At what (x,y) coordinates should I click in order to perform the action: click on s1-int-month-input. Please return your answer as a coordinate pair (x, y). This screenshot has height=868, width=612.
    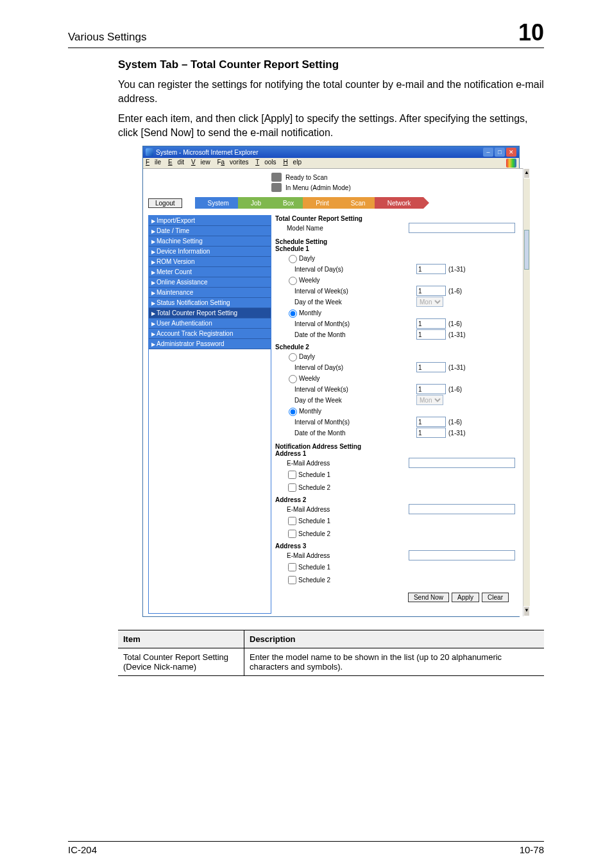
    Looking at the image, I should click on (431, 324).